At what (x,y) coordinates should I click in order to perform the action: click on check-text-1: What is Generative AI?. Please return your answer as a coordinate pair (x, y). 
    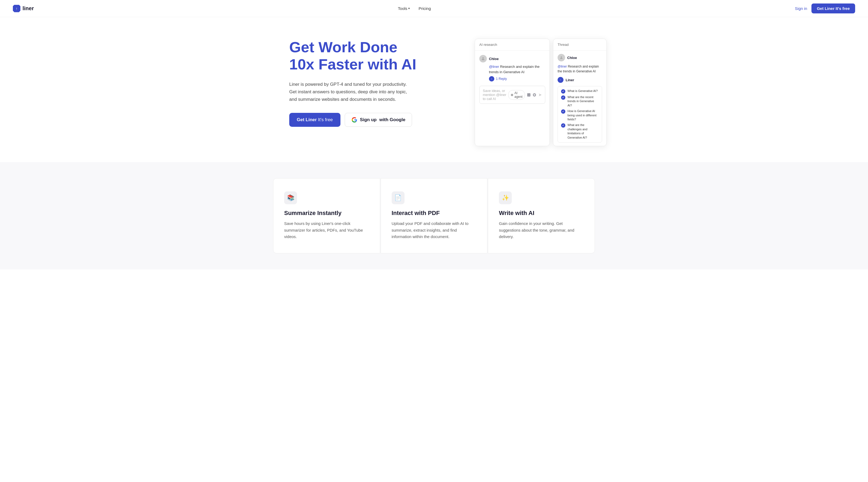
    Looking at the image, I should click on (583, 91).